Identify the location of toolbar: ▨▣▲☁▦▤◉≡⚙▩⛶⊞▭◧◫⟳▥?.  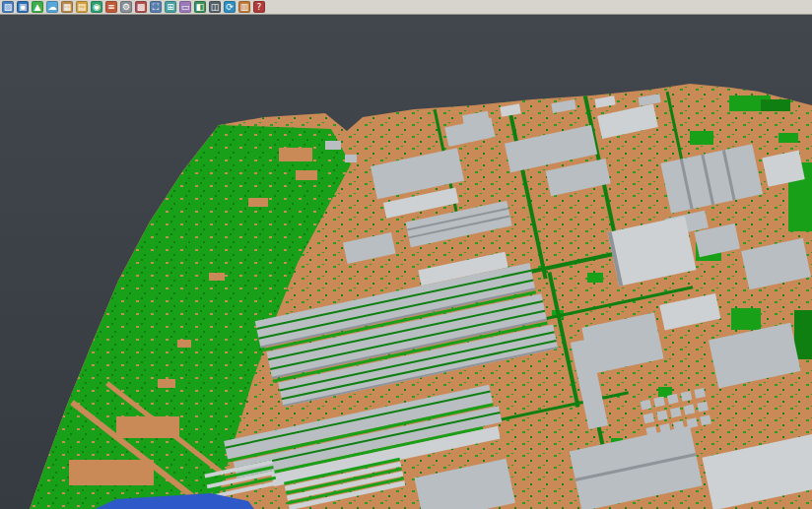
(406, 8).